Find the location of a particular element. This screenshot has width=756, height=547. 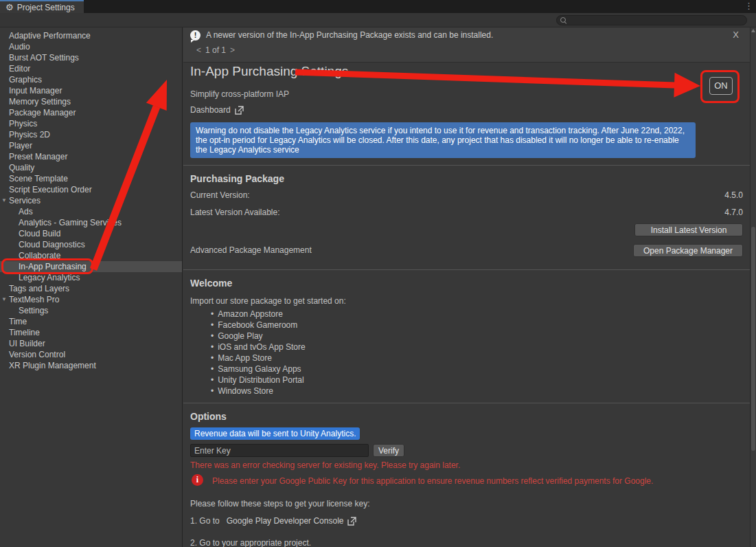

sidebar-item: ▼ Time is located at coordinates (91, 322).